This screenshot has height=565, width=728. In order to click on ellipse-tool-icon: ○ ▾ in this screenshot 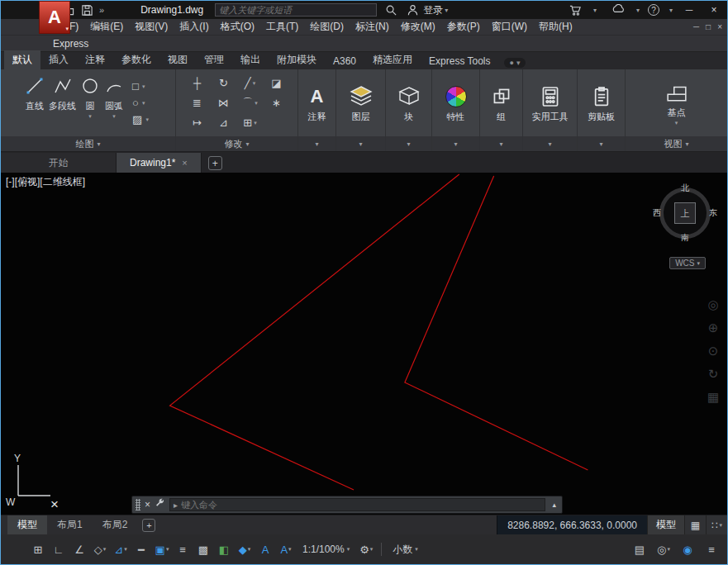, I will do `click(140, 102)`.